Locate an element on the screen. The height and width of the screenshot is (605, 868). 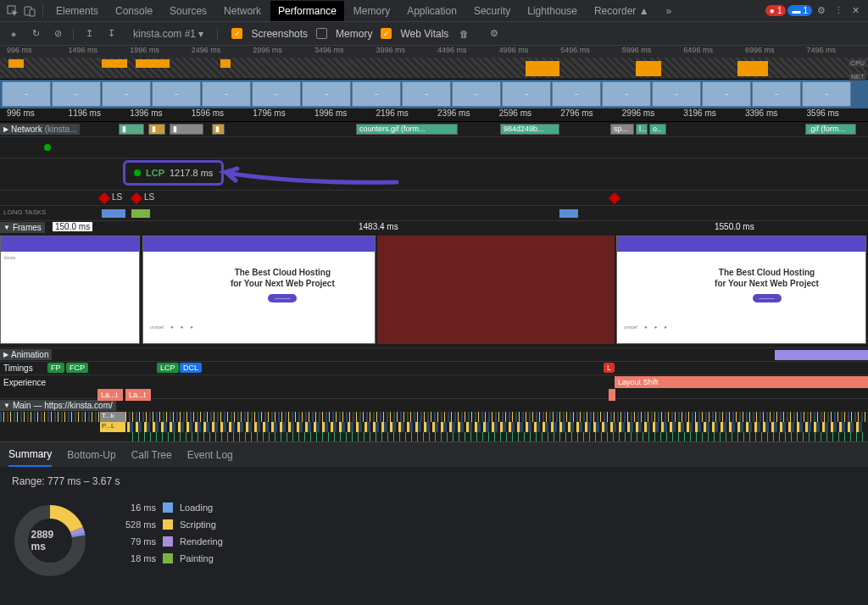
cb-webvitals: ✓ is located at coordinates (387, 34).